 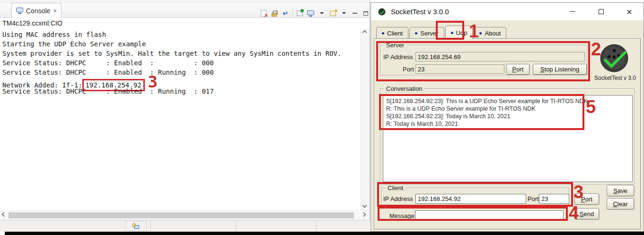 I want to click on console-horizontal-scrollbar, so click(x=185, y=215).